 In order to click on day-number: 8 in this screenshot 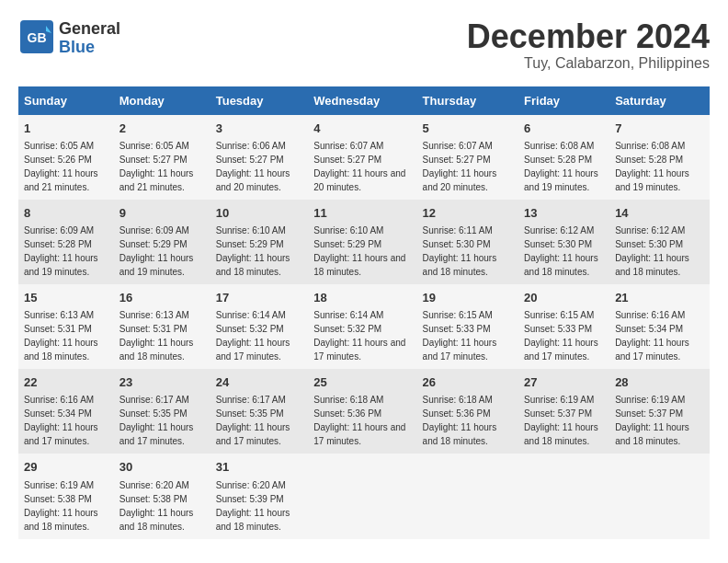, I will do `click(66, 213)`.